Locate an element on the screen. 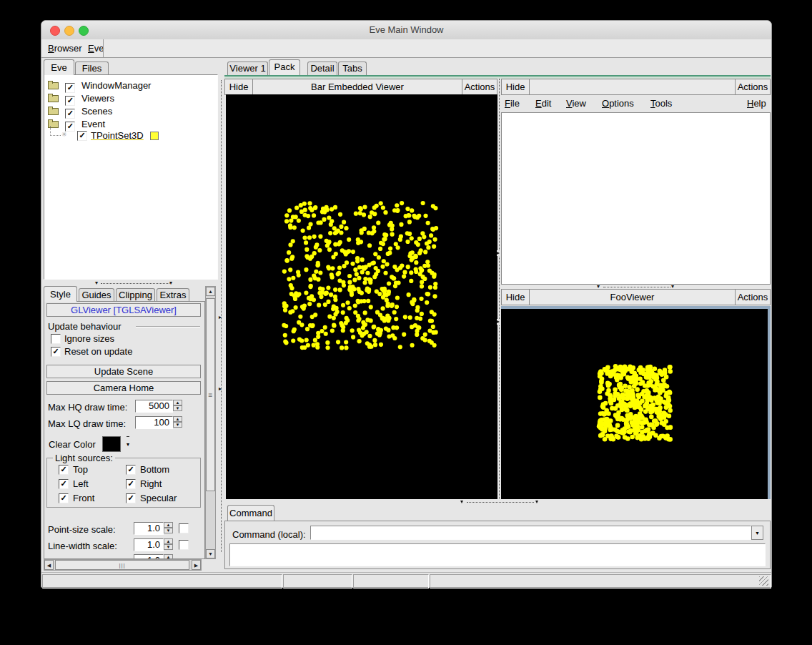 This screenshot has width=812, height=645. tree-row: ✓ Scenes is located at coordinates (80, 110).